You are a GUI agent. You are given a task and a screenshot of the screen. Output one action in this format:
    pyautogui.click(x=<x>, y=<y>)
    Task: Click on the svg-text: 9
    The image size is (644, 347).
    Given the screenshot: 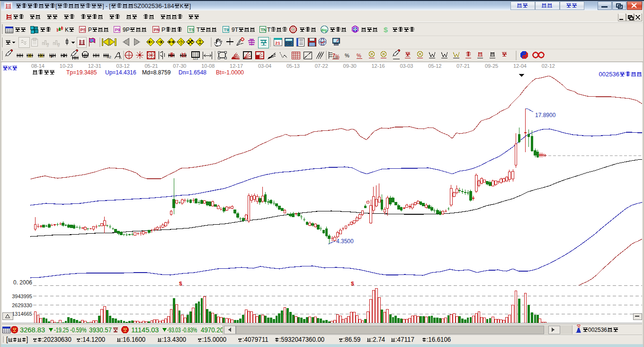 What is the action you would take?
    pyautogui.click(x=59, y=46)
    